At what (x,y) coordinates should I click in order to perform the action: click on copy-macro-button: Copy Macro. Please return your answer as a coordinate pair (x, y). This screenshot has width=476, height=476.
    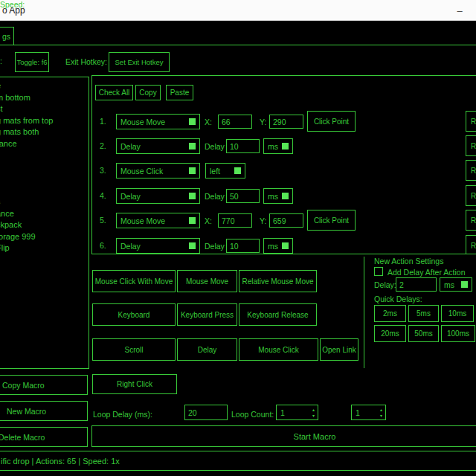
    Looking at the image, I should click on (44, 385).